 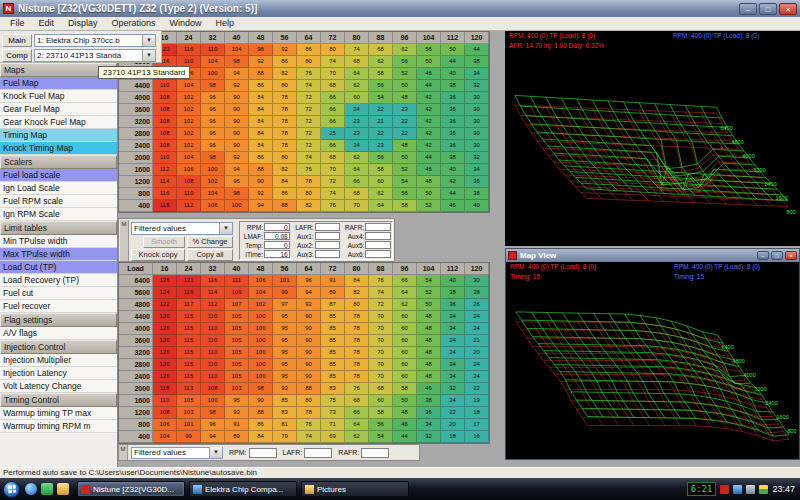 I want to click on minimized-window-stub: M, so click(x=124, y=452).